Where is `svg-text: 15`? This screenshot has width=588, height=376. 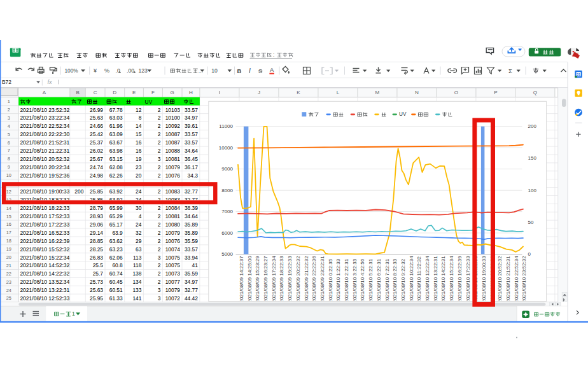 svg-text: 15 is located at coordinates (139, 134).